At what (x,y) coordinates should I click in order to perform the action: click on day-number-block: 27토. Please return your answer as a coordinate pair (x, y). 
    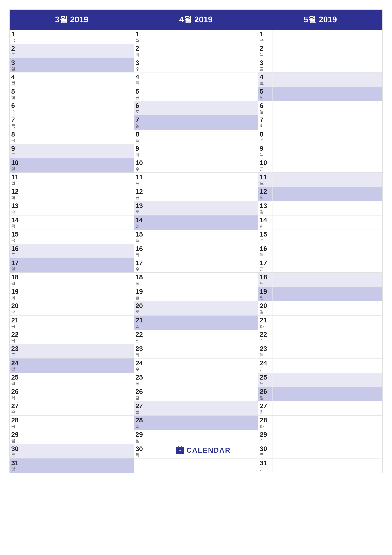
    Looking at the image, I should click on (141, 409).